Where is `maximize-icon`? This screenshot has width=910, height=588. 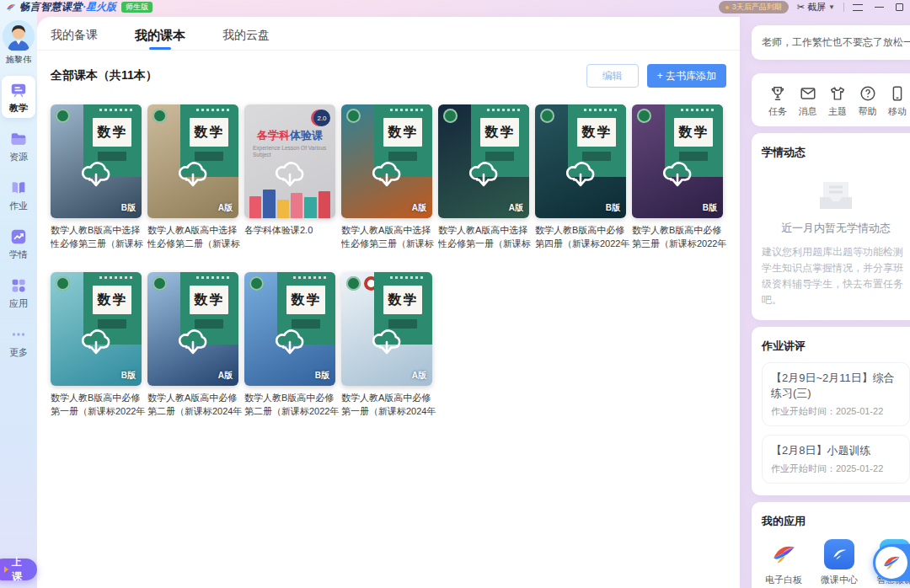
maximize-icon is located at coordinates (900, 7).